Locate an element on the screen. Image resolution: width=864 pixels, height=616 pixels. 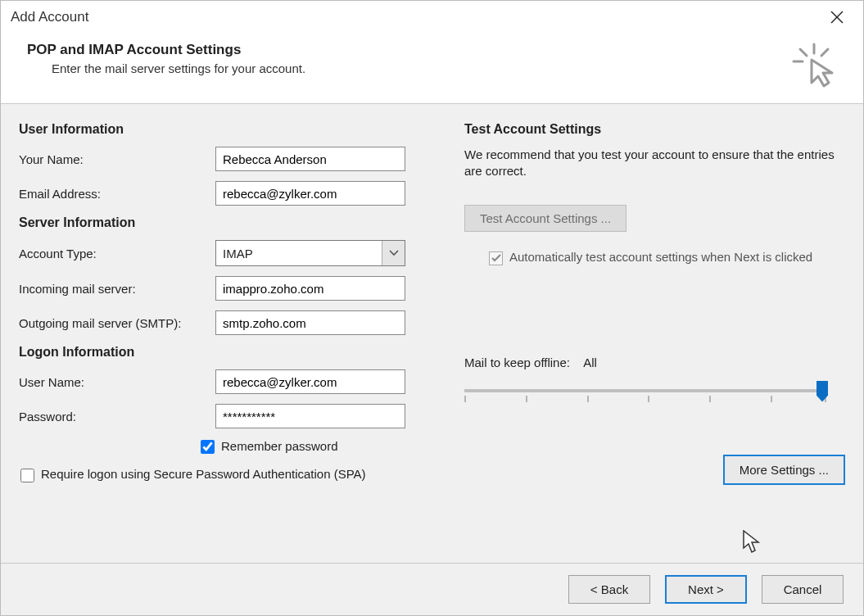
mail-offline-slider is located at coordinates (645, 399).